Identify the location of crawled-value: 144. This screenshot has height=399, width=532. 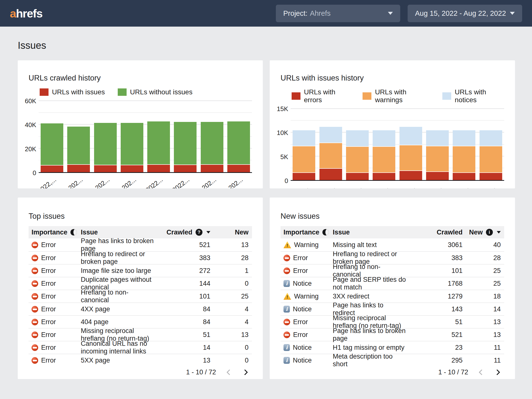
(183, 284).